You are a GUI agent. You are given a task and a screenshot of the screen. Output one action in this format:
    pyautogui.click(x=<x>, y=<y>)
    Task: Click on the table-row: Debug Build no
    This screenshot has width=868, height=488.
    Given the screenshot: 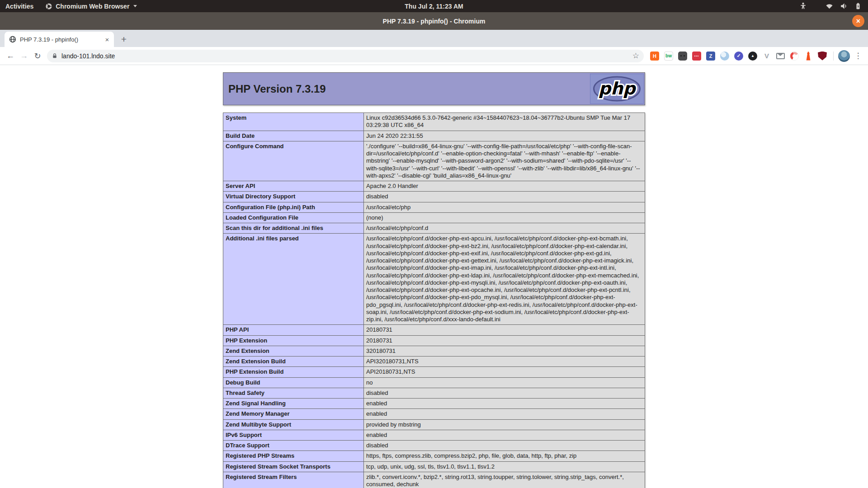 What is the action you would take?
    pyautogui.click(x=434, y=382)
    